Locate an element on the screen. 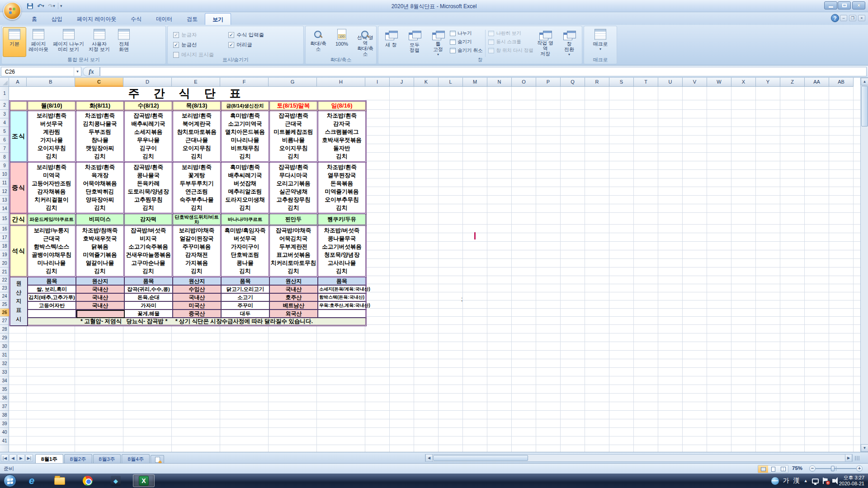 Image resolution: width=868 pixels, height=488 pixels. meal-cell-breakfast-0: 보리밥/흰죽버섯무국계란찜가지나물오이지무침김치 is located at coordinates (52, 137).